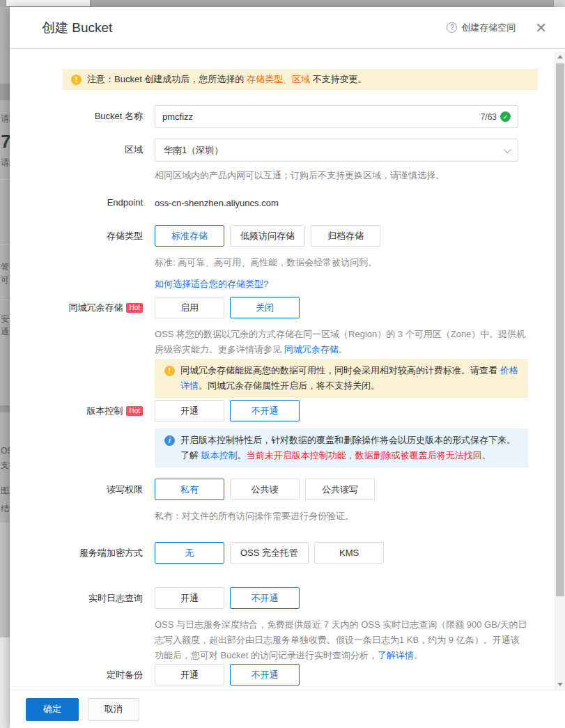  What do you see at coordinates (189, 598) in the screenshot?
I see `logging-enable-button: 开通` at bounding box center [189, 598].